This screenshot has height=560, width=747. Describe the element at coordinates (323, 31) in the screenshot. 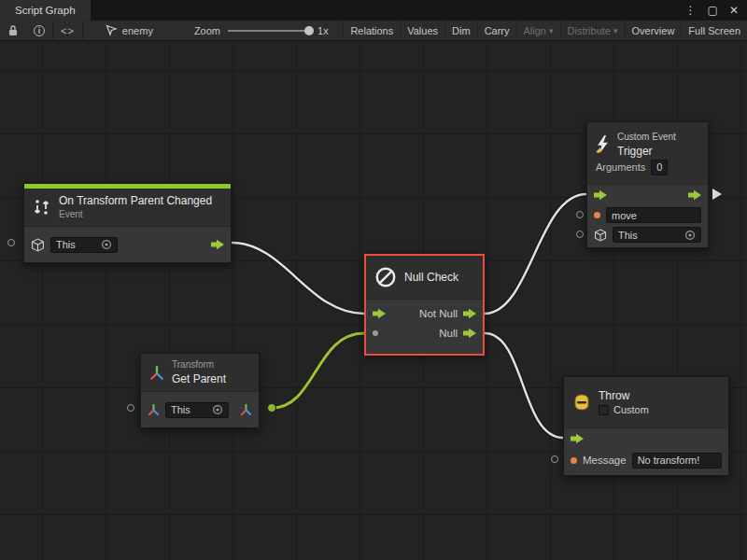

I see `zoom-value: 1x` at that location.